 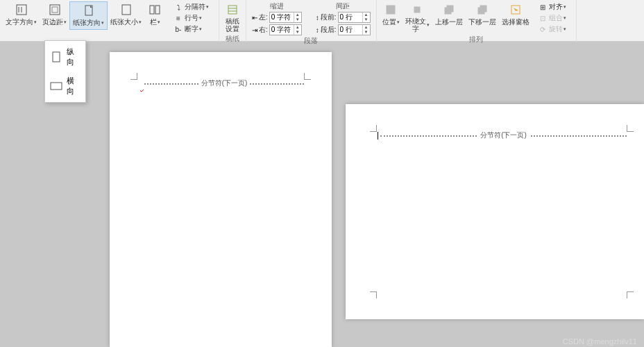 I want to click on wrap-text-button: 环绕文 字▾, so click(x=418, y=18).